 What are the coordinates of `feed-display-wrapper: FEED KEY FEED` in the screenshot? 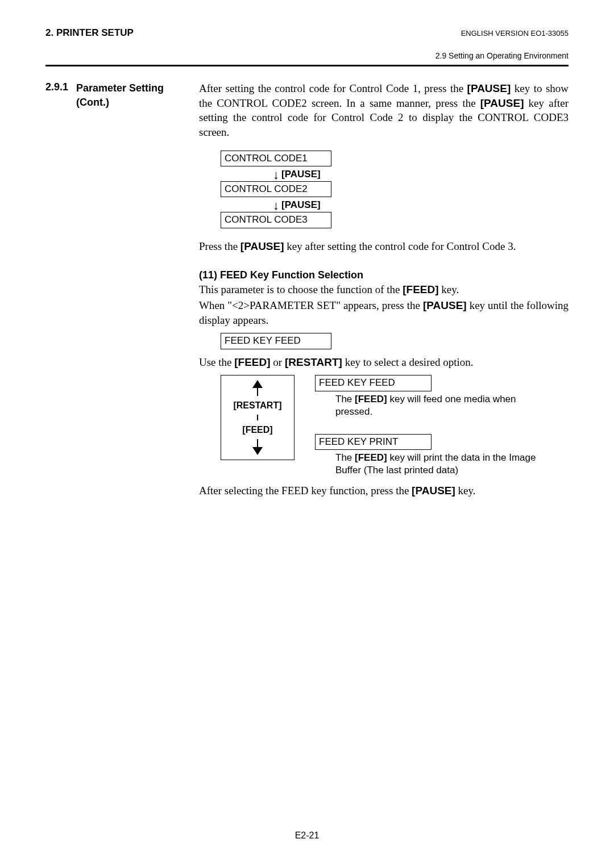 It's located at (395, 341).